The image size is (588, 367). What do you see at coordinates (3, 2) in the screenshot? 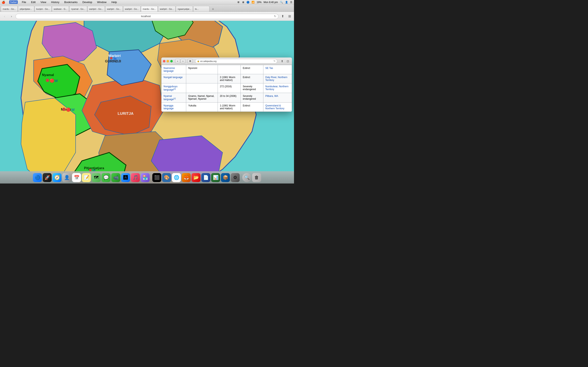
I see `apple-menu: 🍎` at bounding box center [3, 2].